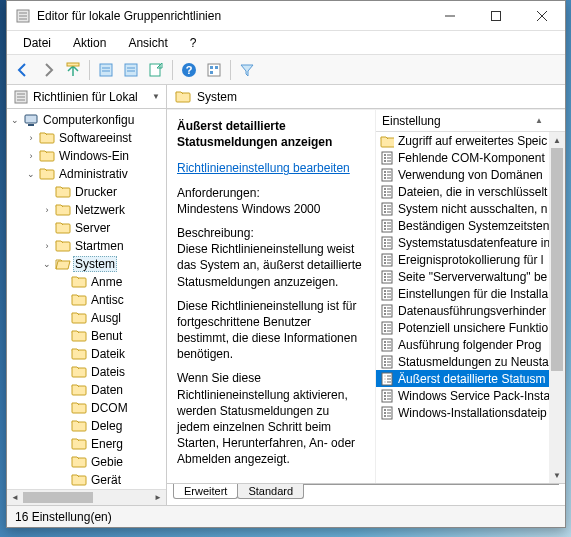 This screenshot has width=571, height=537. Describe the element at coordinates (106, 426) in the screenshot. I see `tree-item: Deleg` at that location.